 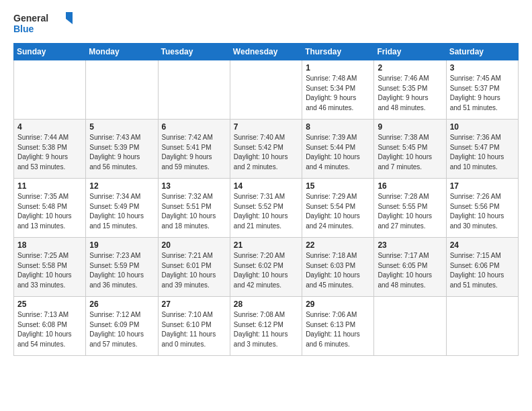 I want to click on calendar-cell: 17Sunrise: 7:26 AM Sunset: 5:56 PM Dayli…, so click(x=482, y=208).